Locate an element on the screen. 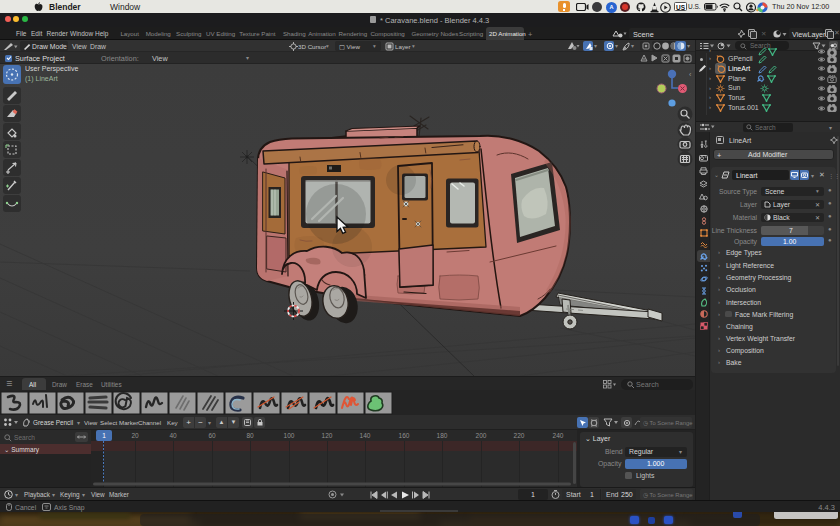 The width and height of the screenshot is (840, 526). svg-text: (1) LineArt is located at coordinates (42, 79).